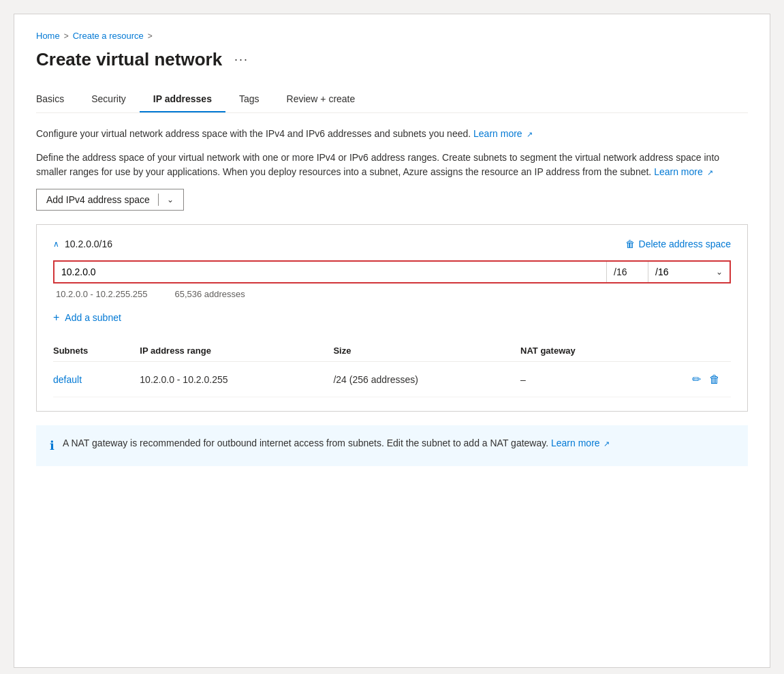 The width and height of the screenshot is (784, 674). I want to click on cidr-chevron-icon: ⌄, so click(719, 272).